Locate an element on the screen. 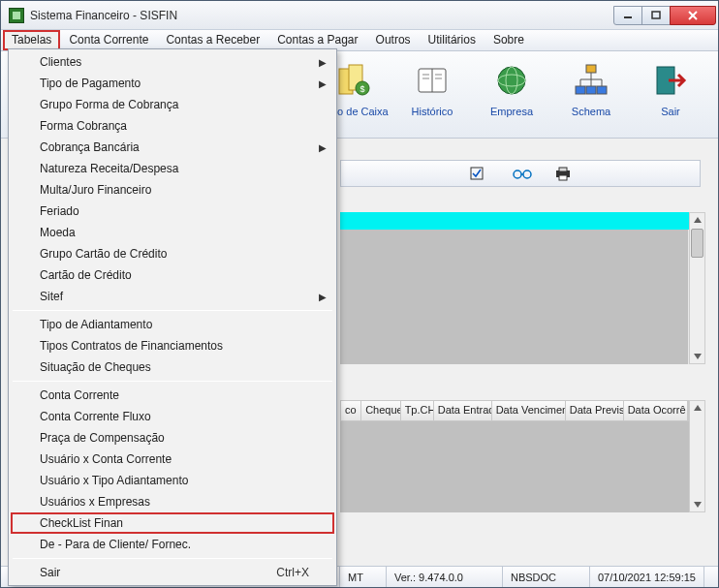  menu-item-label: Conta Corrente is located at coordinates (79, 395).